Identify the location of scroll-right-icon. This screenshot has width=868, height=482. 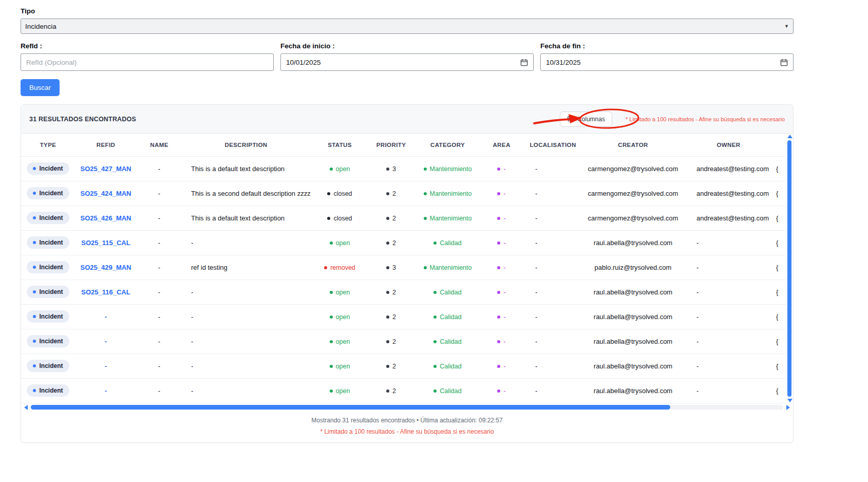
(788, 407).